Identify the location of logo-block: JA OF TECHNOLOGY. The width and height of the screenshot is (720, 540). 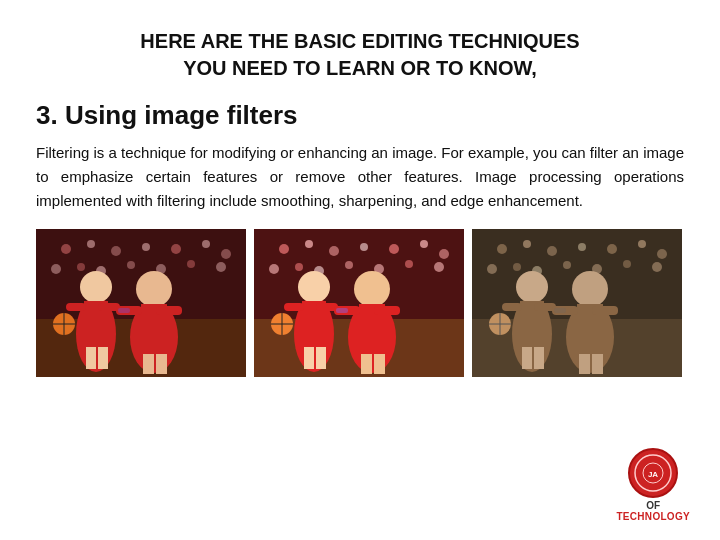
(653, 484).